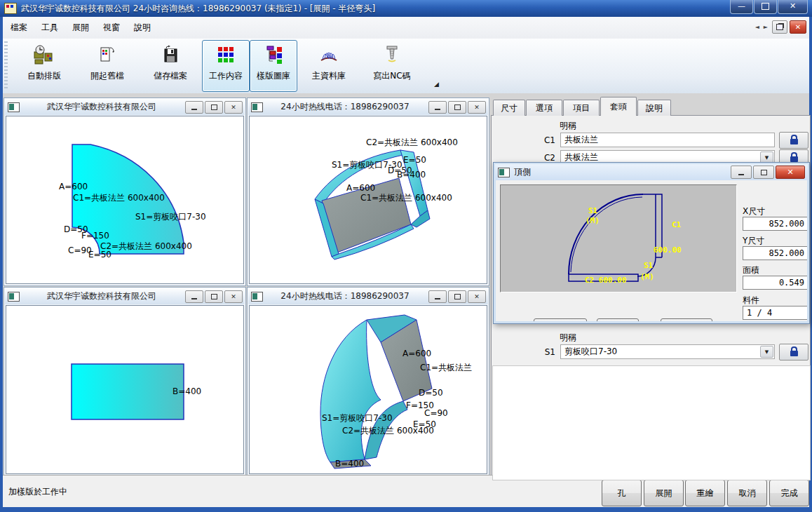 The width and height of the screenshot is (812, 512). What do you see at coordinates (38, 492) in the screenshot?
I see `status-message: 加樣版於工作中` at bounding box center [38, 492].